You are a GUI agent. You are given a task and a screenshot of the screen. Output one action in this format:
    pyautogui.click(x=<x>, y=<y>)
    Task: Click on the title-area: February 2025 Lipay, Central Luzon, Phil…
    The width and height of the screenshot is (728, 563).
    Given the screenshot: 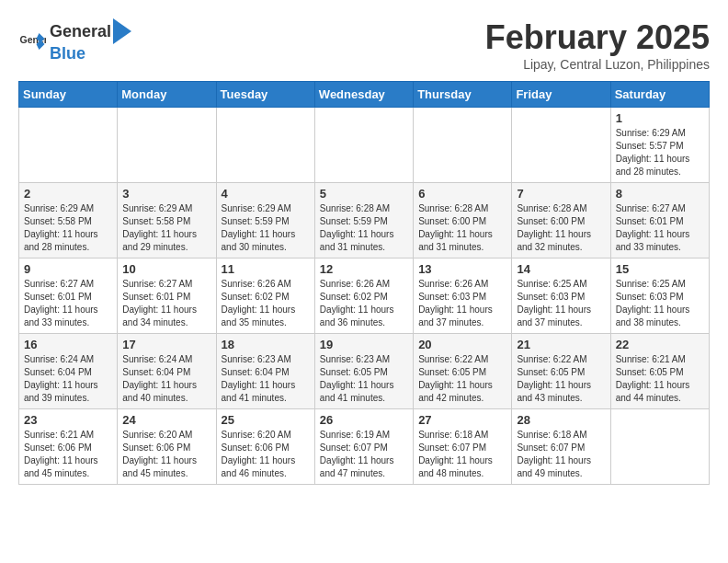 What is the action you would take?
    pyautogui.click(x=597, y=45)
    